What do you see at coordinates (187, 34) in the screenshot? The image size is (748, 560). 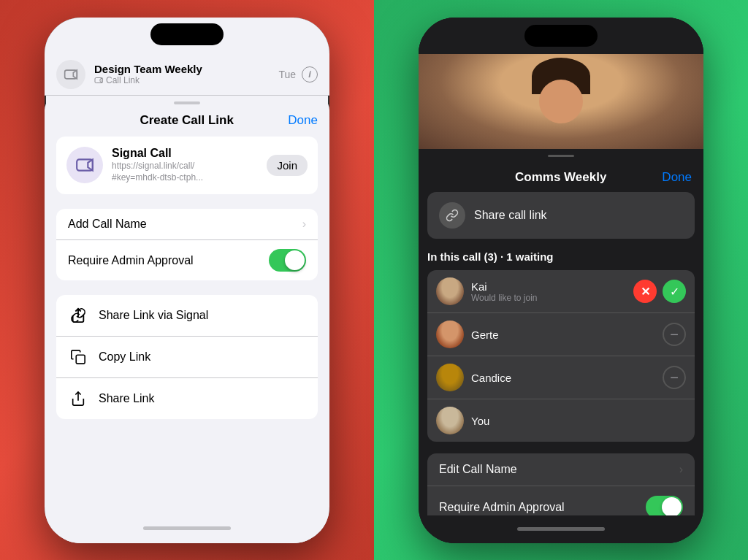 I see `dynamic-island-left` at bounding box center [187, 34].